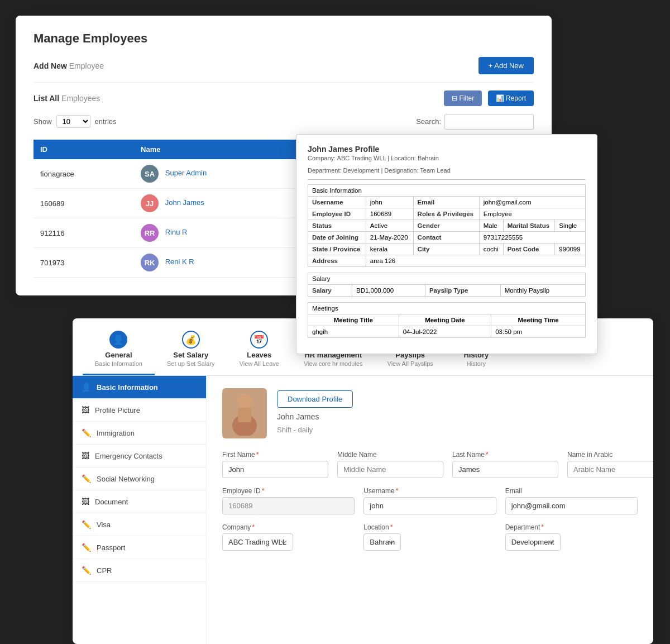 This screenshot has height=644, width=670. Describe the element at coordinates (337, 238) in the screenshot. I see `doj-label: Date of Joining` at that location.